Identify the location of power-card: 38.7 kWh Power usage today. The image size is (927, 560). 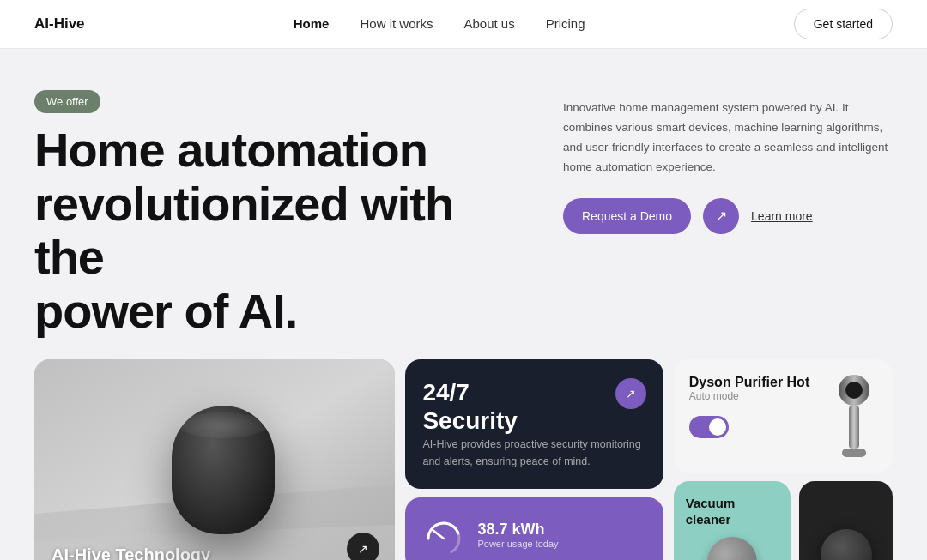
(534, 528).